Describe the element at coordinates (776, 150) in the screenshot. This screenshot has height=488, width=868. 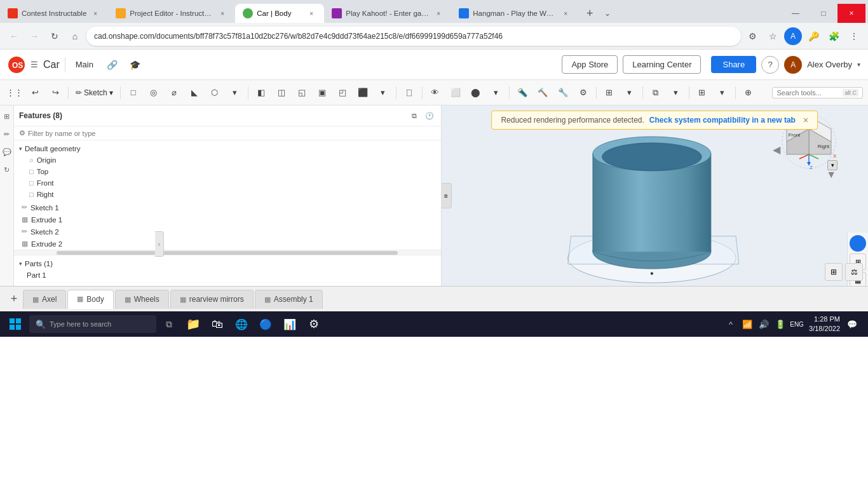
I see `nav-cube-left-arrow: ◀` at that location.